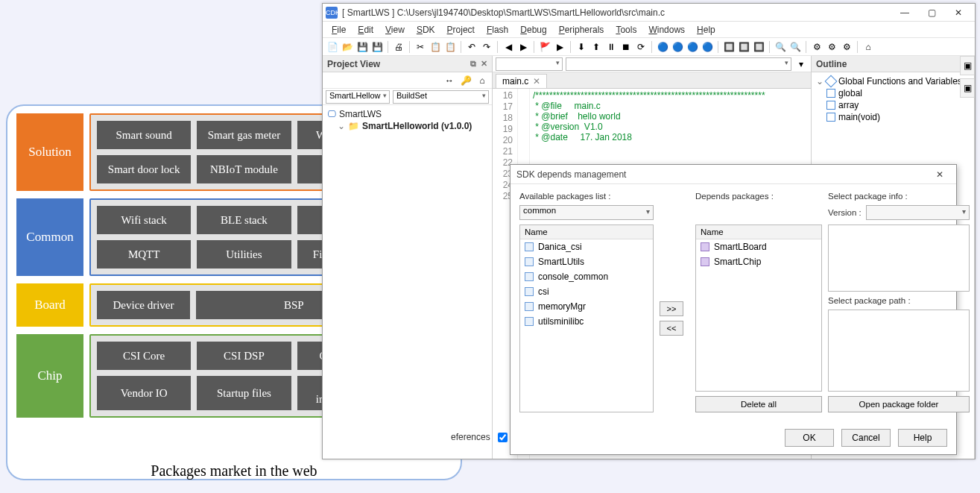 This screenshot has width=980, height=493. Describe the element at coordinates (905, 13) in the screenshot. I see `minimize-button: —` at that location.